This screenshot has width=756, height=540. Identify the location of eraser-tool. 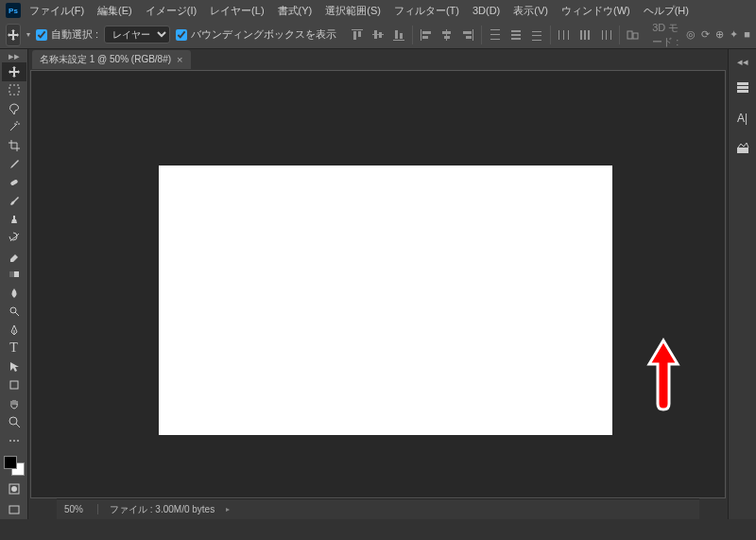
(14, 256).